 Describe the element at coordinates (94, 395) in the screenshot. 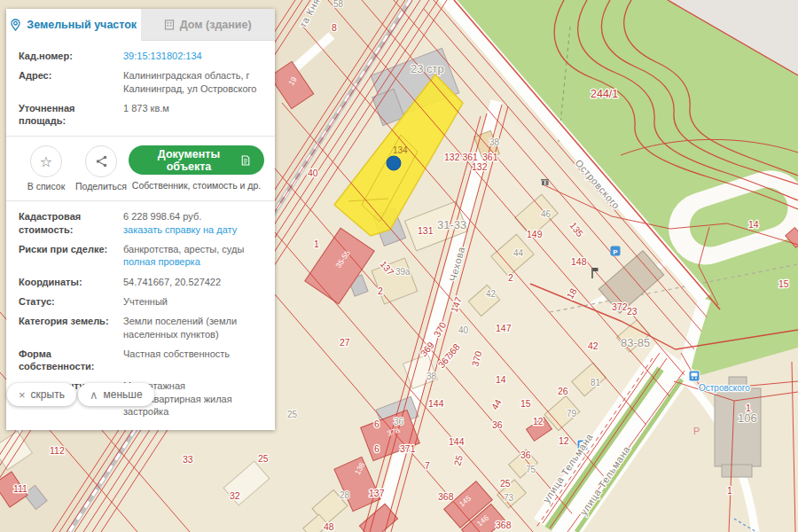

I see `chevron-up-icon: ∧` at that location.